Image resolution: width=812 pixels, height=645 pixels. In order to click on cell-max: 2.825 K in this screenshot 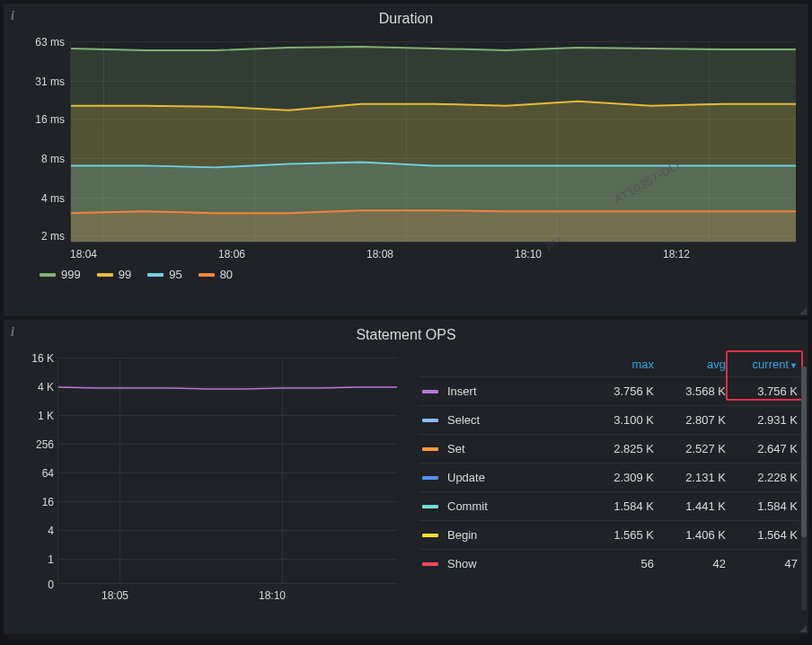, I will do `click(618, 449)`.